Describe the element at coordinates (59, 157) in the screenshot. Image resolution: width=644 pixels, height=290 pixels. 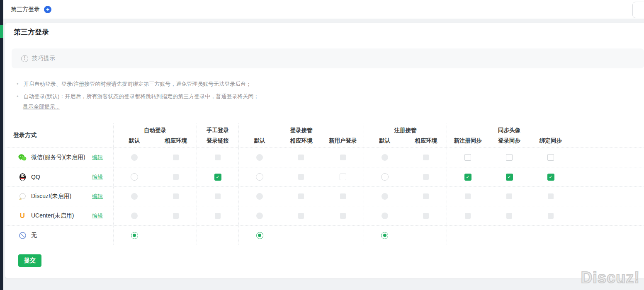
I see `login-method-cell: 微信(服务号)(未启用)编辑` at that location.